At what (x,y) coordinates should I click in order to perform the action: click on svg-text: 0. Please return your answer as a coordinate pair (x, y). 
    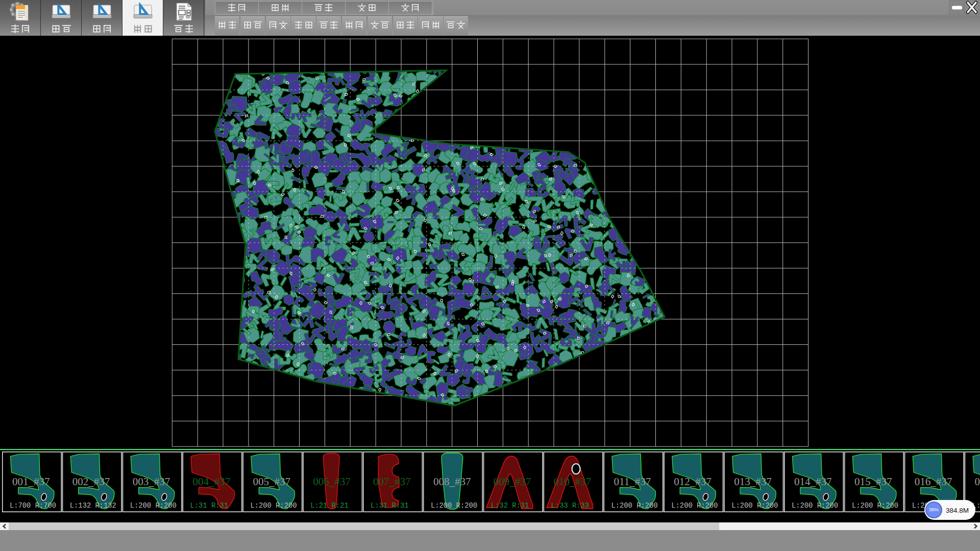
    Looking at the image, I should click on (977, 482).